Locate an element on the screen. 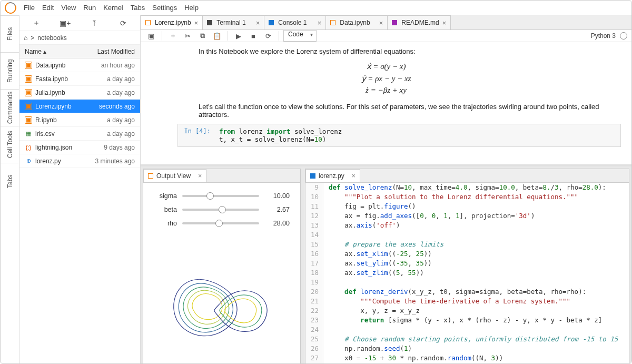 This screenshot has height=364, width=632. editor-line: 18 ax.set_zlim((3, 29)) is located at coordinates (467, 273).